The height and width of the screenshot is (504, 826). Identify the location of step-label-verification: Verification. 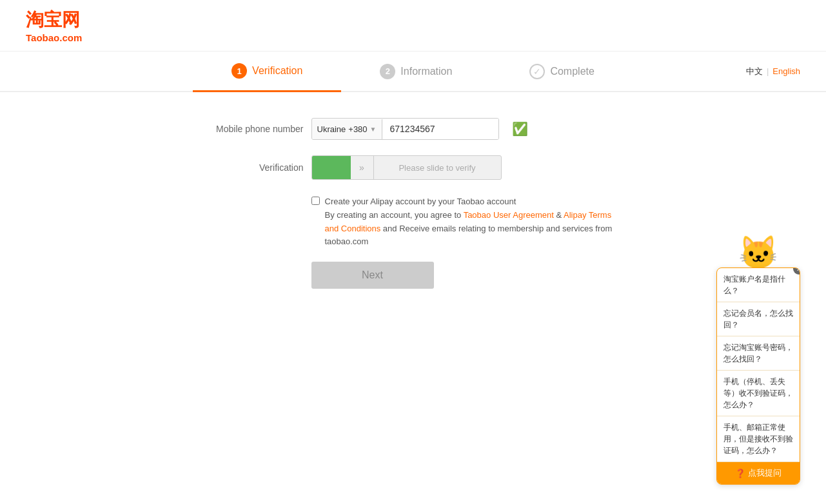
(277, 71).